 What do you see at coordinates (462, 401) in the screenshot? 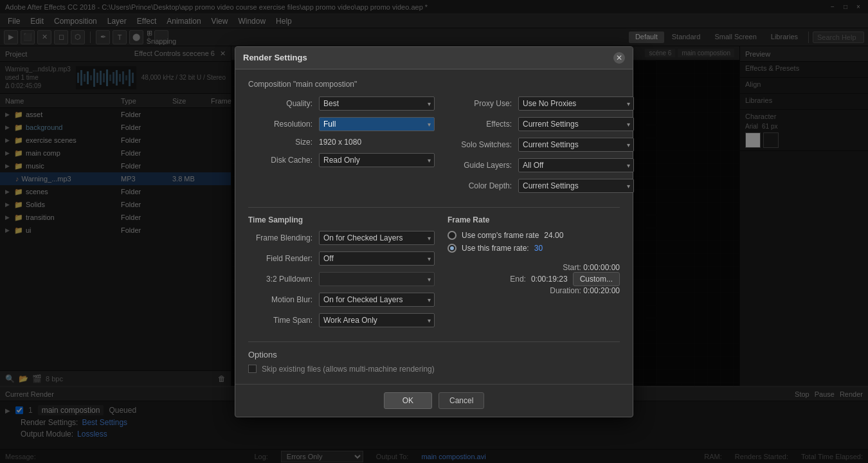
I see `cancel-button: Cancel` at bounding box center [462, 401].